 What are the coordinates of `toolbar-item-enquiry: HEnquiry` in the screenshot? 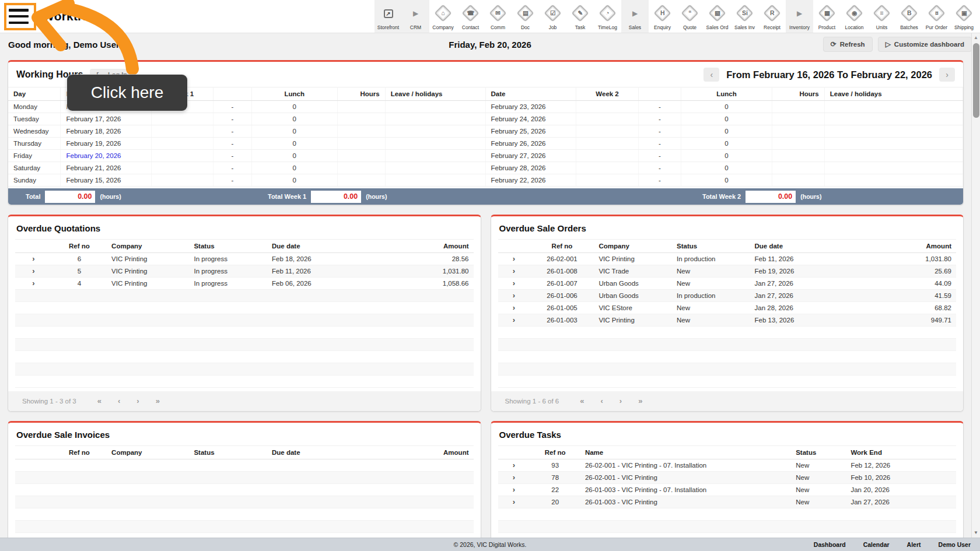 It's located at (663, 16).